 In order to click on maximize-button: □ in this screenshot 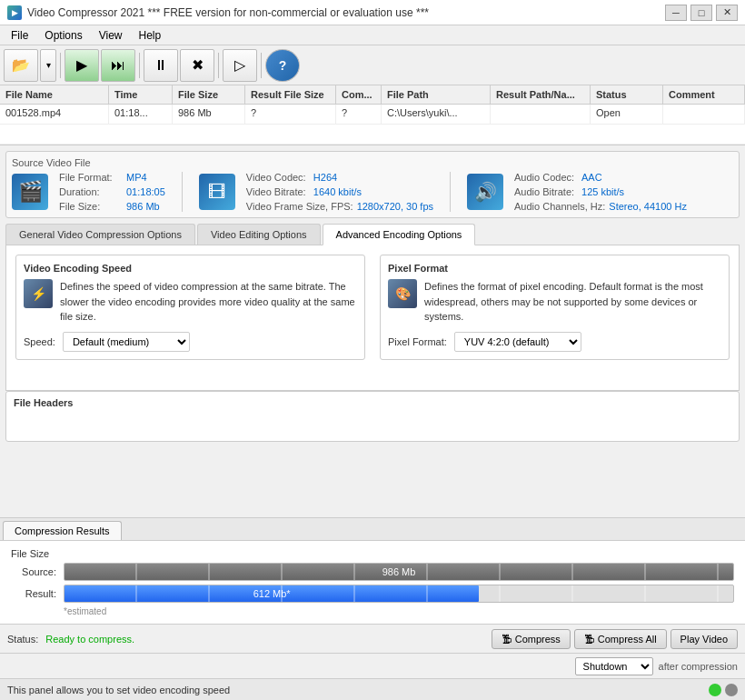, I will do `click(701, 13)`.